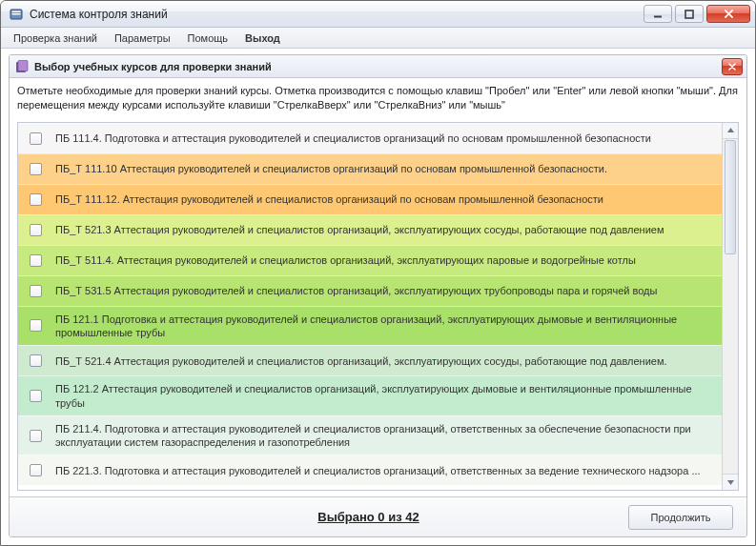 Image resolution: width=756 pixels, height=546 pixels. I want to click on menu-item-params: Параметры, so click(143, 38).